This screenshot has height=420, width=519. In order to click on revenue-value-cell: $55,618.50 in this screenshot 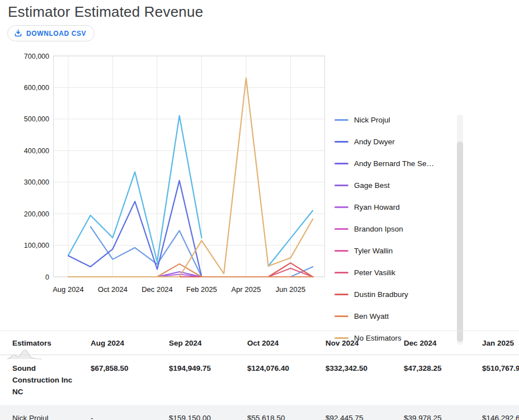, I will do `click(286, 413)`.